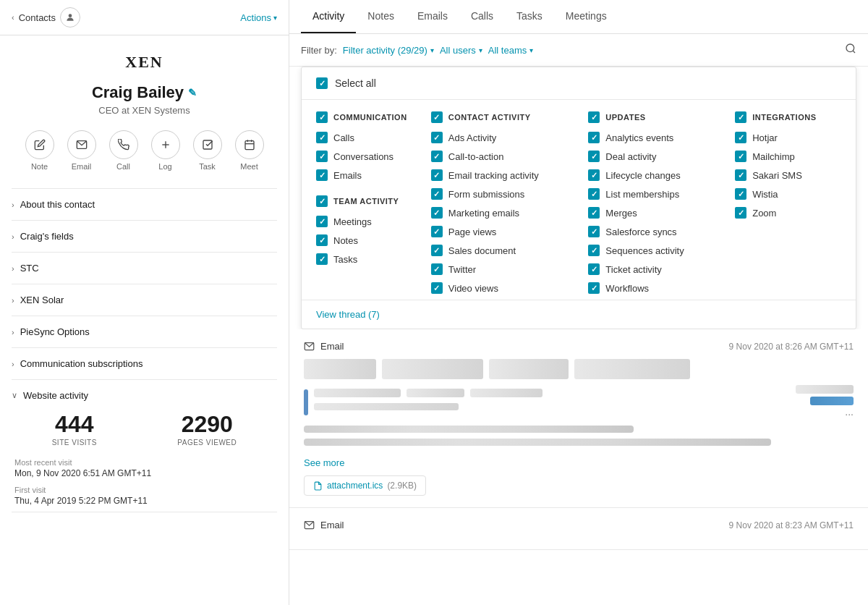  Describe the element at coordinates (56, 395) in the screenshot. I see `website-activity-label: Website activity` at that location.